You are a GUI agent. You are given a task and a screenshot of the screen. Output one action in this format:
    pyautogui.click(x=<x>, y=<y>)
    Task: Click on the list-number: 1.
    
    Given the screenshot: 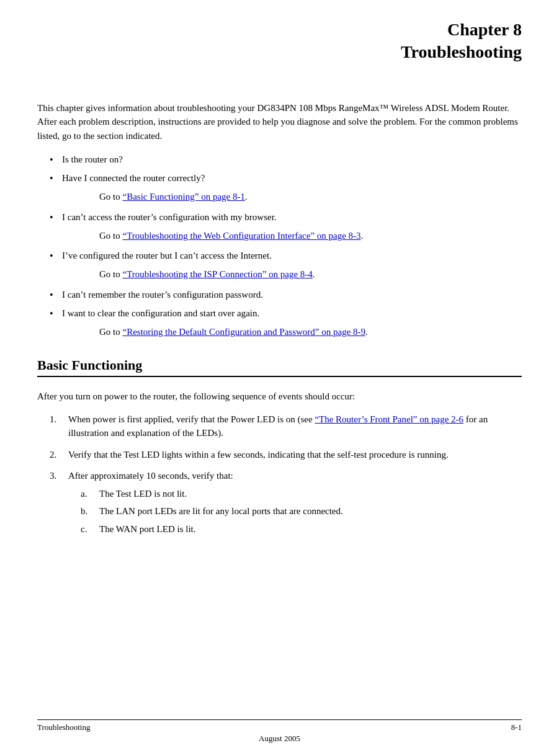 What is the action you would take?
    pyautogui.click(x=59, y=419)
    